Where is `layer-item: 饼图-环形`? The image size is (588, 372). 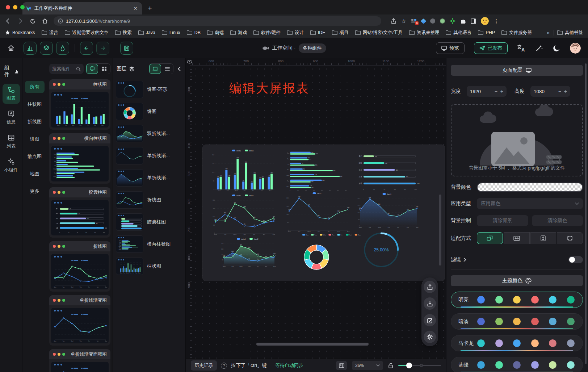 layer-item: 饼图-环形 is located at coordinates (149, 89).